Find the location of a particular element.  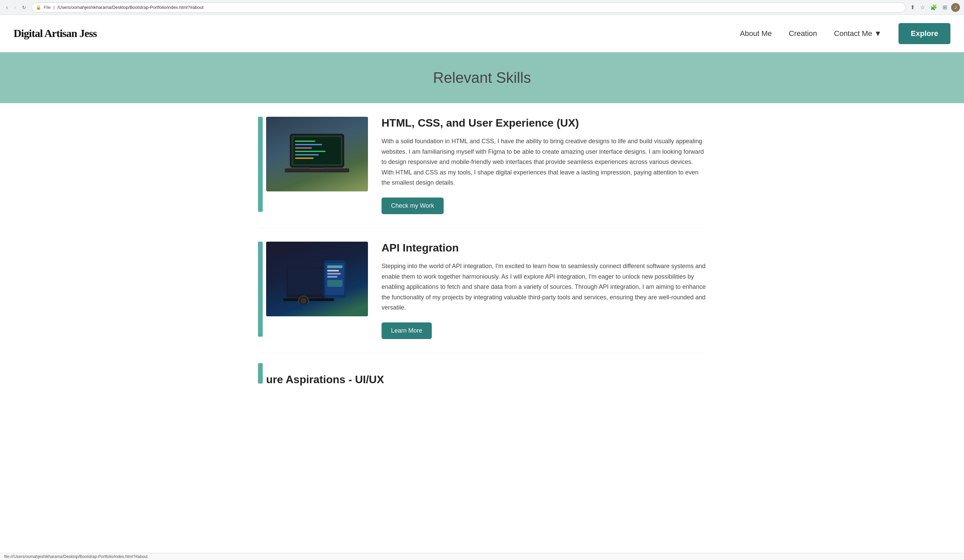

partial-section-title: ure Aspirations - UI/UX is located at coordinates (325, 379).